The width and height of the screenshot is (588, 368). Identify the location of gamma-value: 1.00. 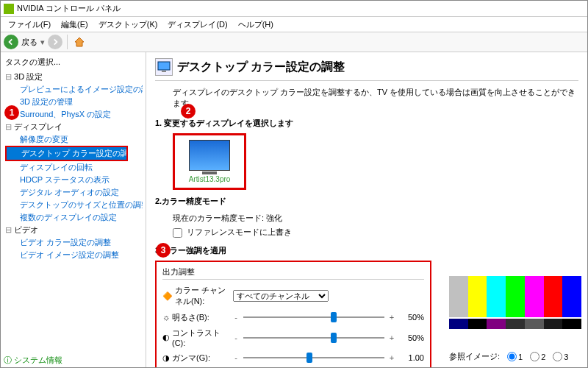
(412, 358).